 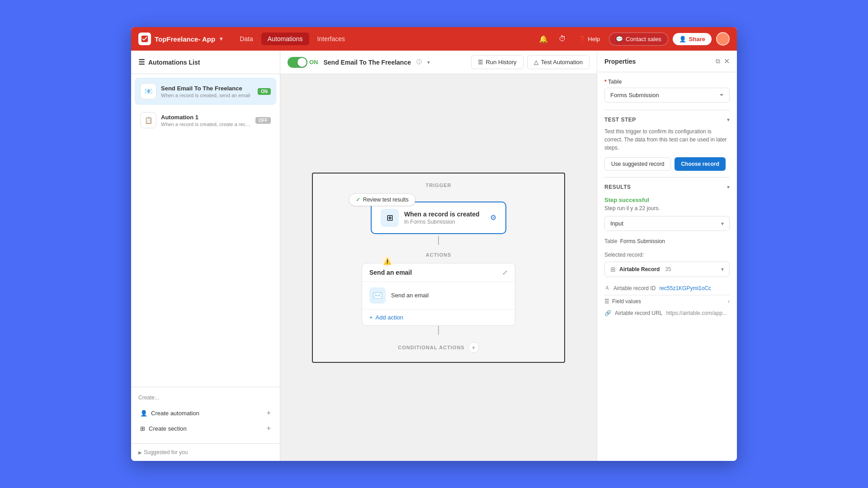 What do you see at coordinates (314, 62) in the screenshot?
I see `toggle-label: ON` at bounding box center [314, 62].